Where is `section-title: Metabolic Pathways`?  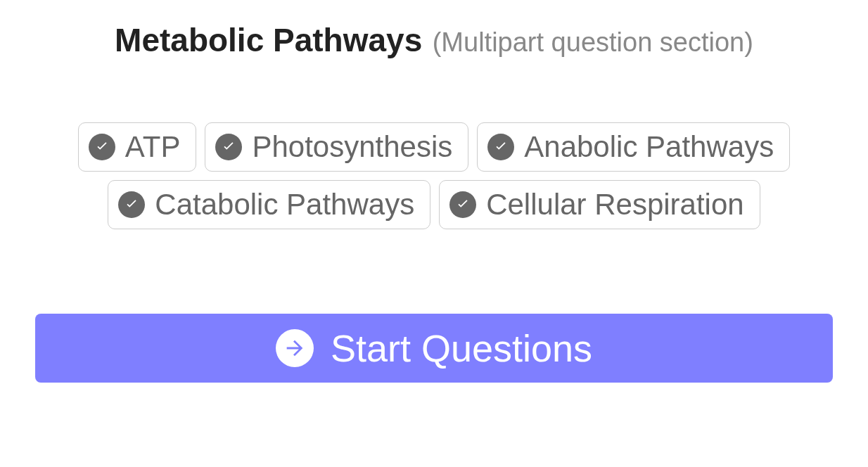 section-title: Metabolic Pathways is located at coordinates (269, 40).